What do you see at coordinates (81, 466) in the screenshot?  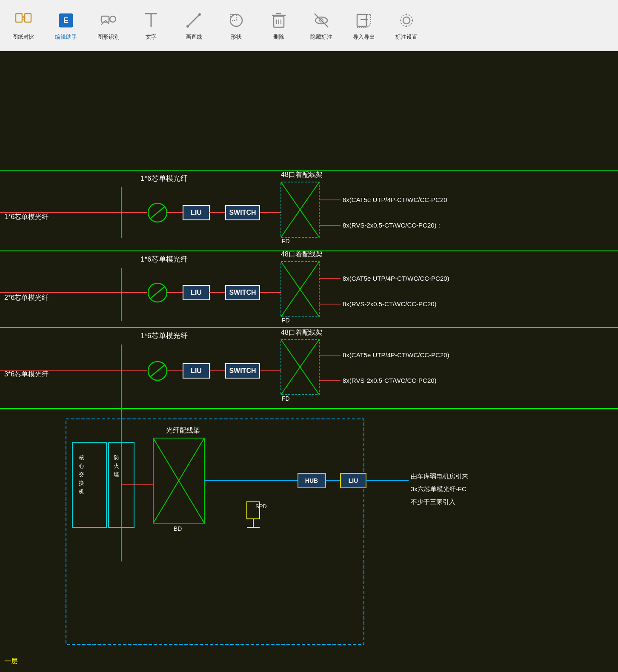 I see `svg-text: 心` at bounding box center [81, 466].